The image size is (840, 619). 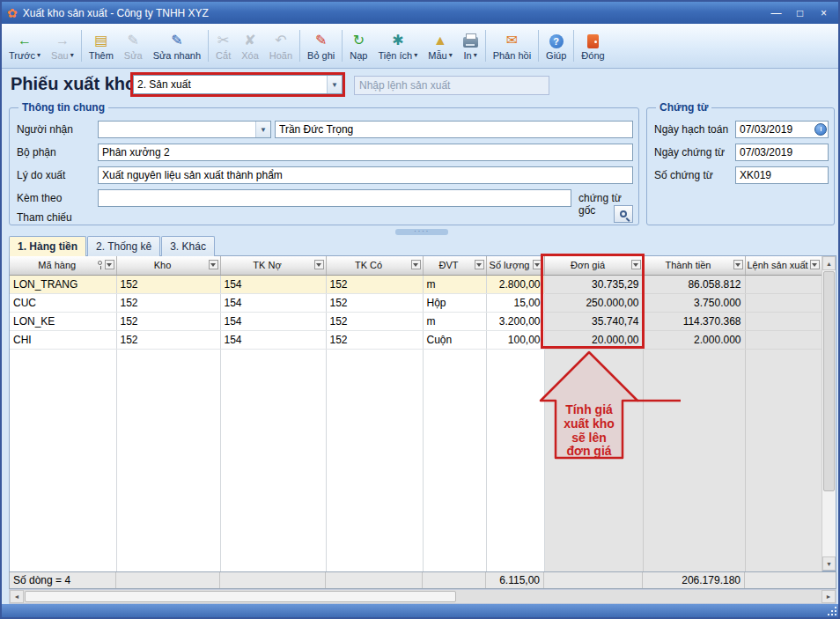 I want to click on toolbar-button-dong: Đóng, so click(x=593, y=46).